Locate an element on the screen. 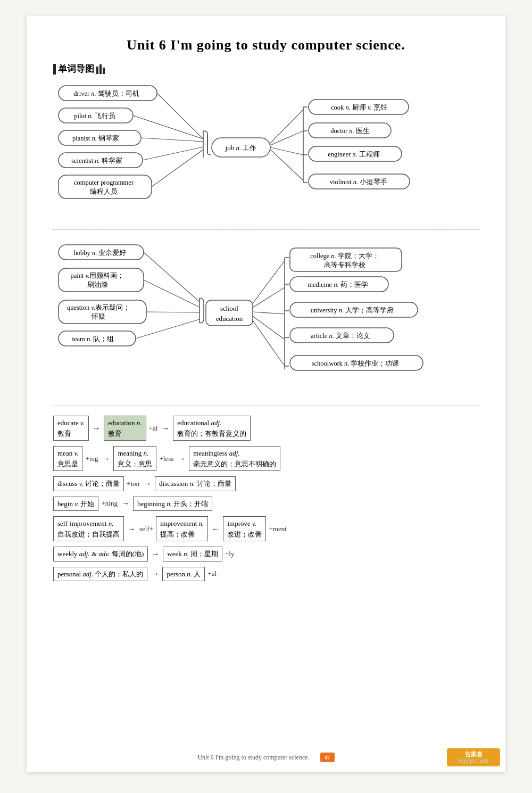  bar-r3 is located at coordinates (104, 71).